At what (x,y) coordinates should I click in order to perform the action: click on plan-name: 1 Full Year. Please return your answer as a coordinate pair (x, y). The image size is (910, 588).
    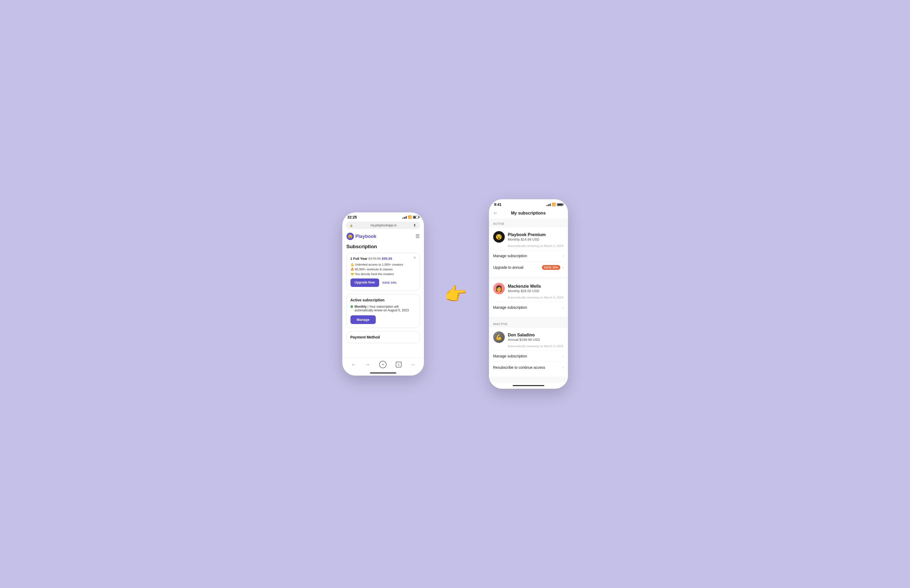
    Looking at the image, I should click on (360, 258).